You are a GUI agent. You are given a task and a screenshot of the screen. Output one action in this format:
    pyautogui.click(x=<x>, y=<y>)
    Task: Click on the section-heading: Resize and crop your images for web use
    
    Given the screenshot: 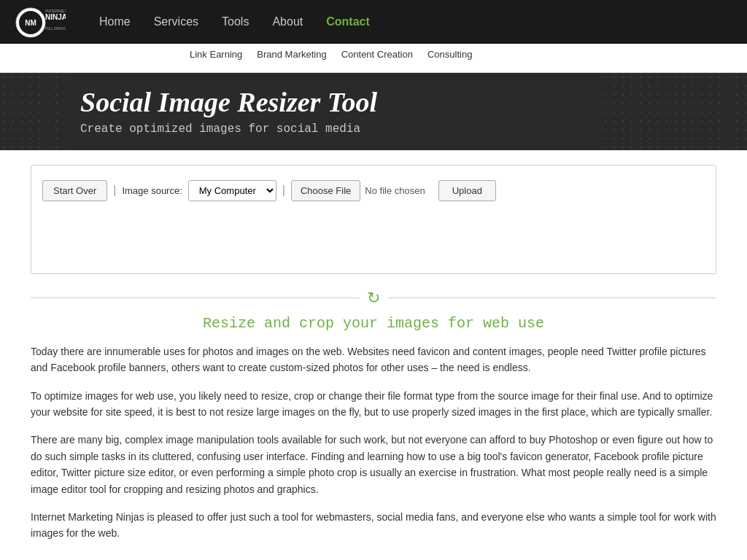 What is the action you would take?
    pyautogui.click(x=374, y=324)
    